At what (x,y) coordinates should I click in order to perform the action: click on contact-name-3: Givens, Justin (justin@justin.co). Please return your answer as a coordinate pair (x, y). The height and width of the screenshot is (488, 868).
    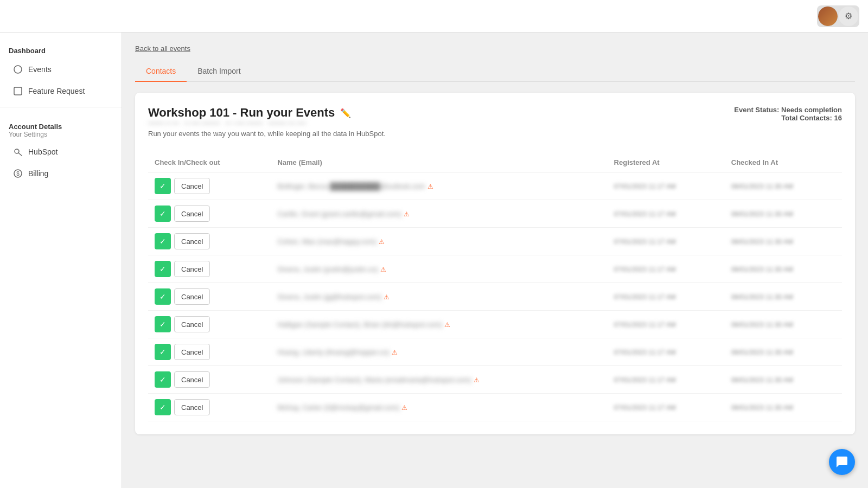
    Looking at the image, I should click on (328, 269).